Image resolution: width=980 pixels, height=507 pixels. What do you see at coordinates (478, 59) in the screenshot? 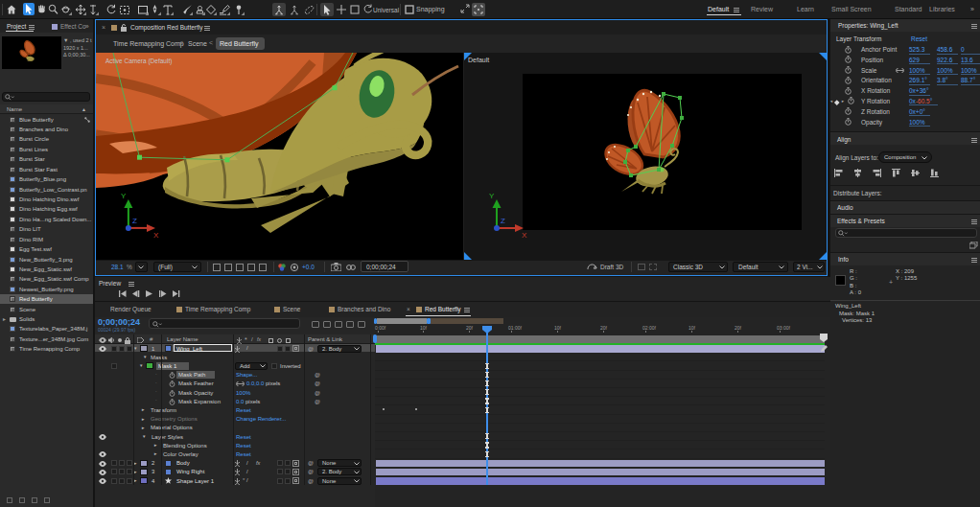
I see `svg-text: Default` at bounding box center [478, 59].